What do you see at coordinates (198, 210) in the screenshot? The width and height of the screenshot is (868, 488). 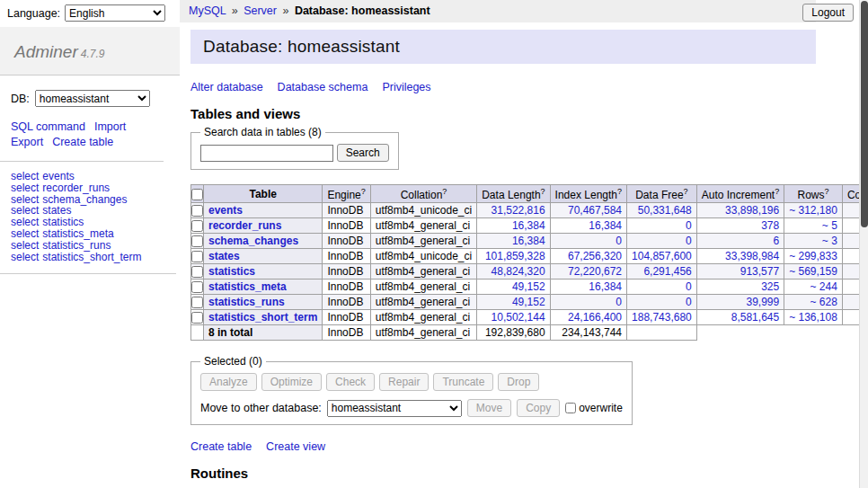 I see `row-checkbox-events` at bounding box center [198, 210].